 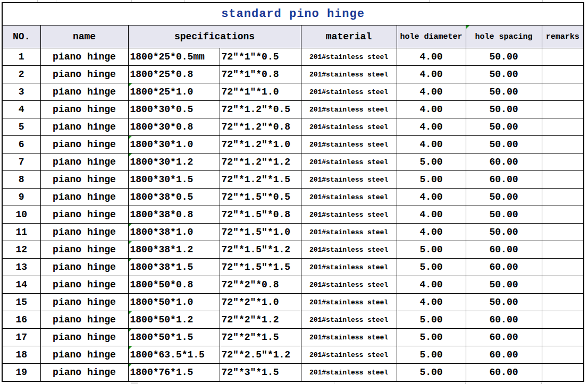 What do you see at coordinates (174, 303) in the screenshot?
I see `cell-spec-mm: 1800*50*1.0` at bounding box center [174, 303].